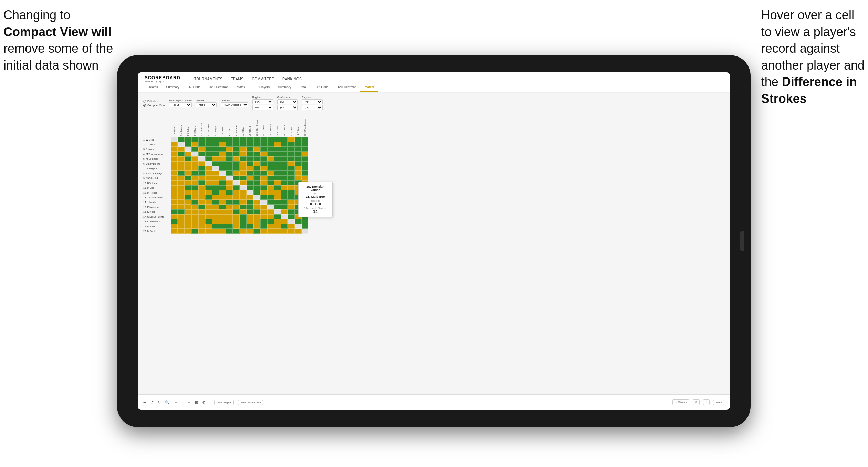 Image resolution: width=868 pixels, height=467 pixels. I want to click on max-players-select: Top 25, so click(180, 105).